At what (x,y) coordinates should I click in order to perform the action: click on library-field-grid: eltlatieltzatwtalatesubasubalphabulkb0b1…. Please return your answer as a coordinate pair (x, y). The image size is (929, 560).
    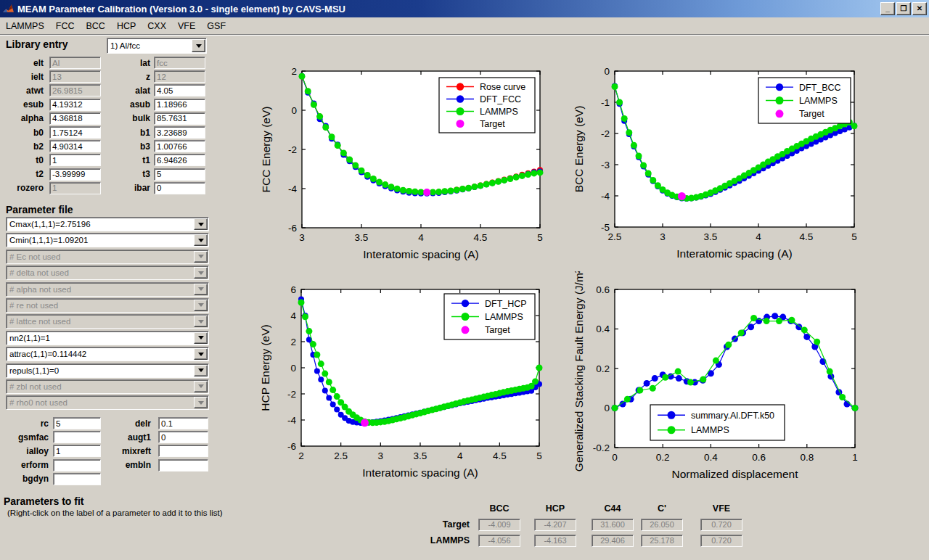
    Looking at the image, I should click on (106, 125).